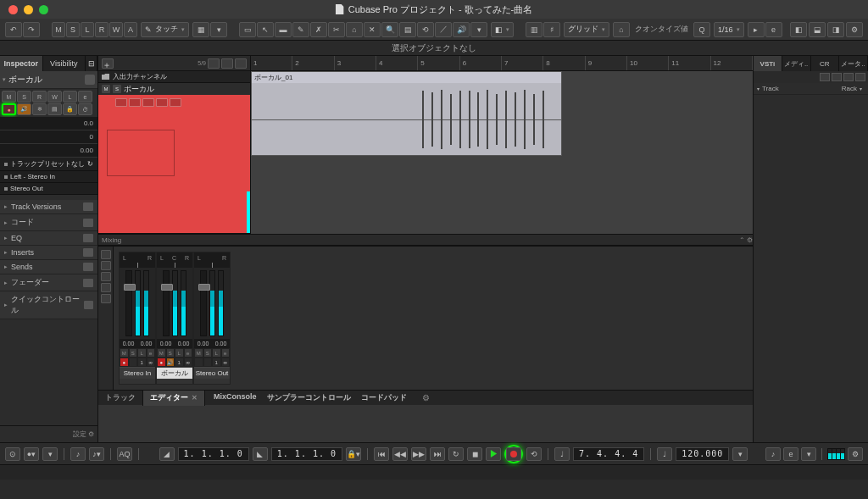 The image size is (868, 499). What do you see at coordinates (562, 454) in the screenshot?
I see `time-format-button: ♩` at bounding box center [562, 454].